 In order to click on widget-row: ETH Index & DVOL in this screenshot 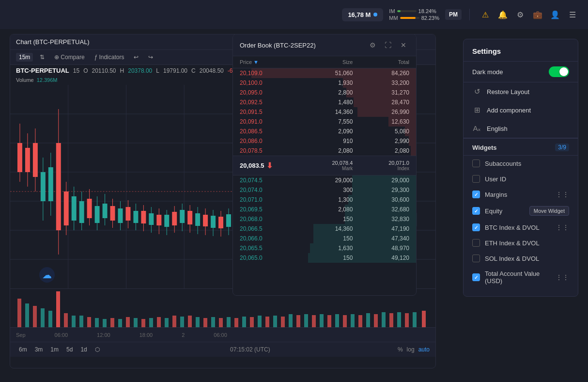, I will do `click(521, 243)`.